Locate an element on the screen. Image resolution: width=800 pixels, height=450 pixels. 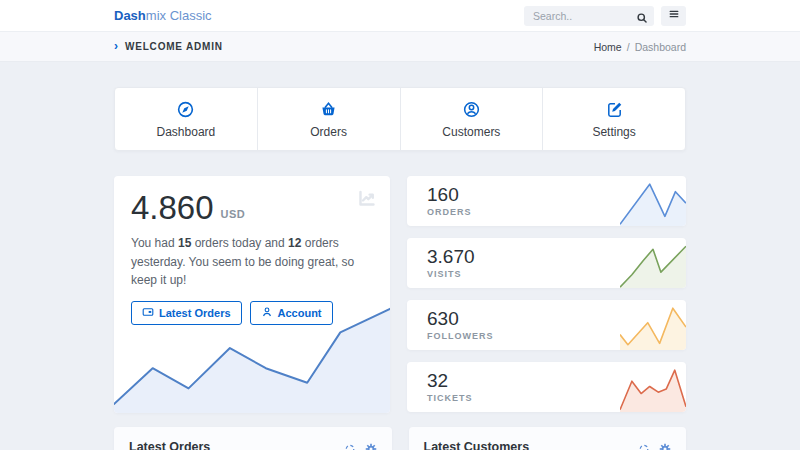
orders-sparkline-chart is located at coordinates (653, 204).